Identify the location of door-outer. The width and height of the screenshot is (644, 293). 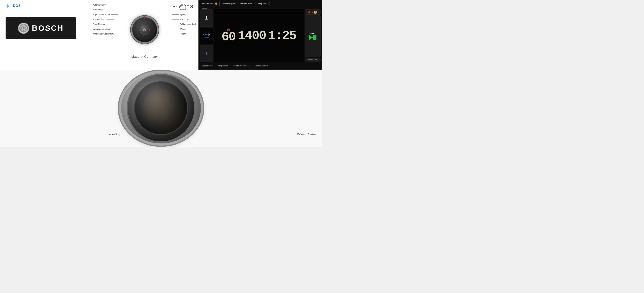
(161, 108).